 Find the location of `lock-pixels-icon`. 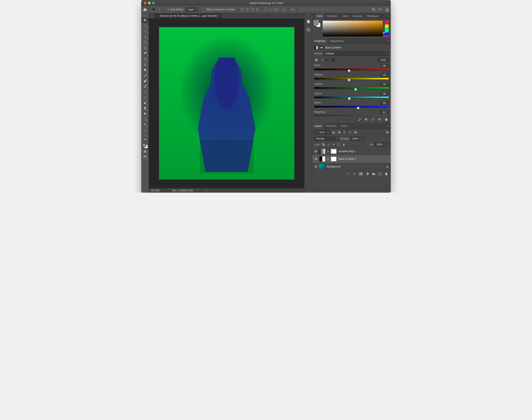

lock-pixels-icon is located at coordinates (329, 145).